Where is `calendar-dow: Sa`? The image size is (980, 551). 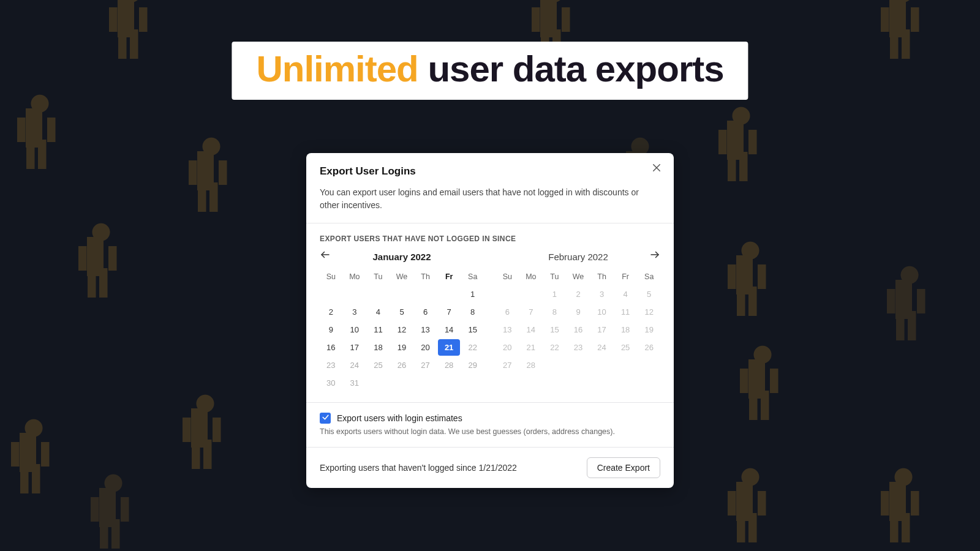
calendar-dow: Sa is located at coordinates (649, 277).